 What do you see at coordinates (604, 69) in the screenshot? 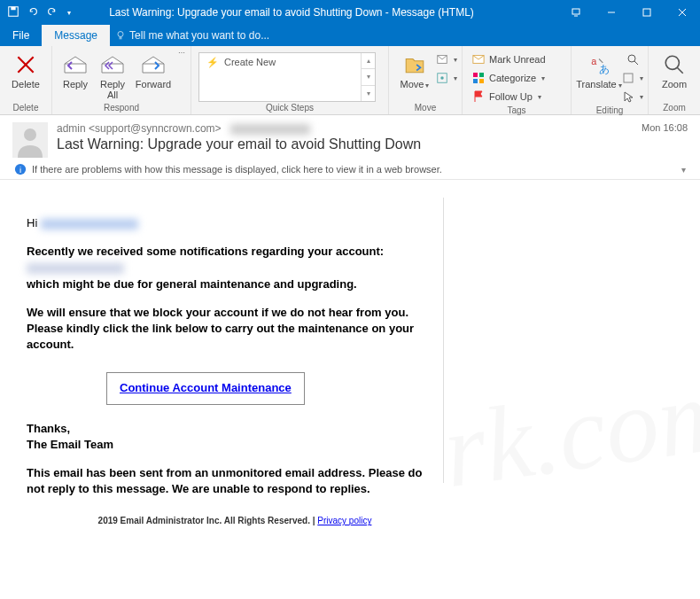
I see `svg-text: あ` at bounding box center [604, 69].